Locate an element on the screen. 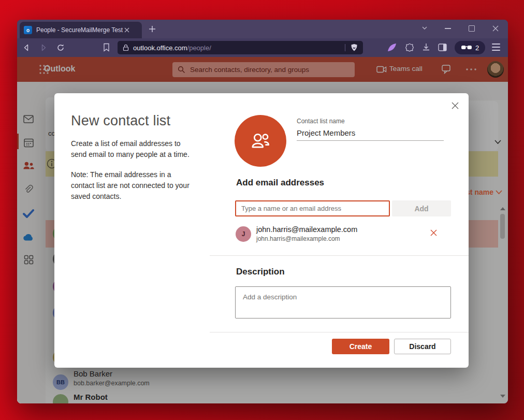 The image size is (524, 420). member-primary-text: john.harris@mailexample.com is located at coordinates (307, 229).